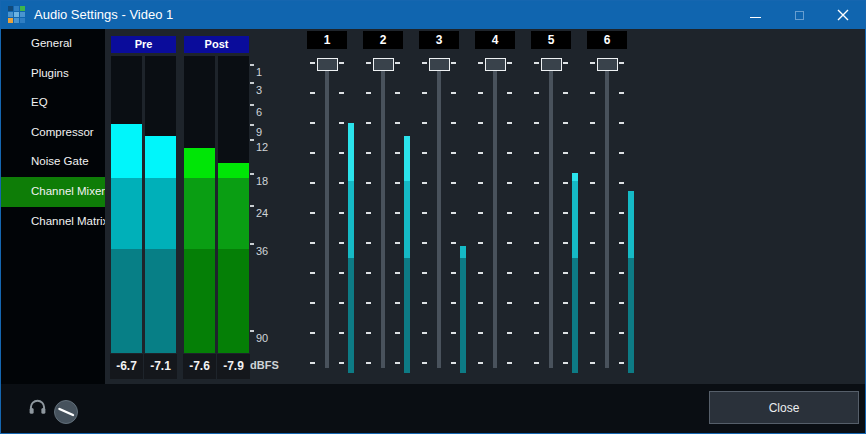 This screenshot has height=434, width=866. I want to click on close-icon, so click(843, 15).